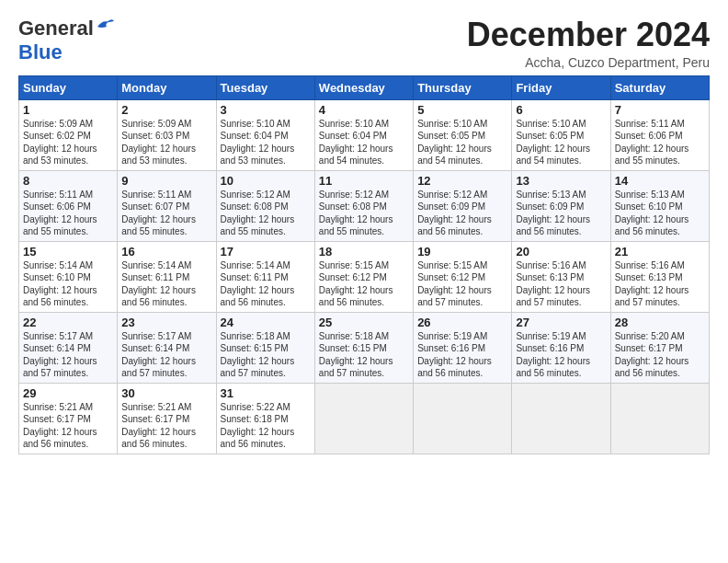 This screenshot has width=728, height=563. What do you see at coordinates (660, 252) in the screenshot?
I see `day-number: 21` at bounding box center [660, 252].